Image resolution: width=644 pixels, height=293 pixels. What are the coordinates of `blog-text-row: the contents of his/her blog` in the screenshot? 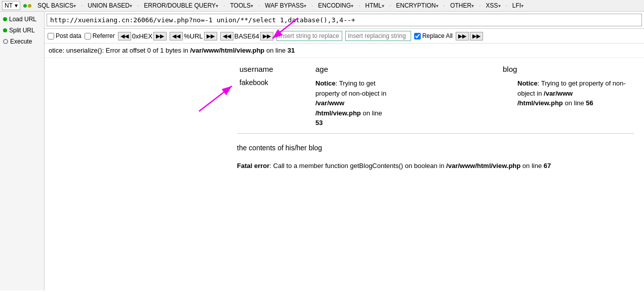 It's located at (440, 148).